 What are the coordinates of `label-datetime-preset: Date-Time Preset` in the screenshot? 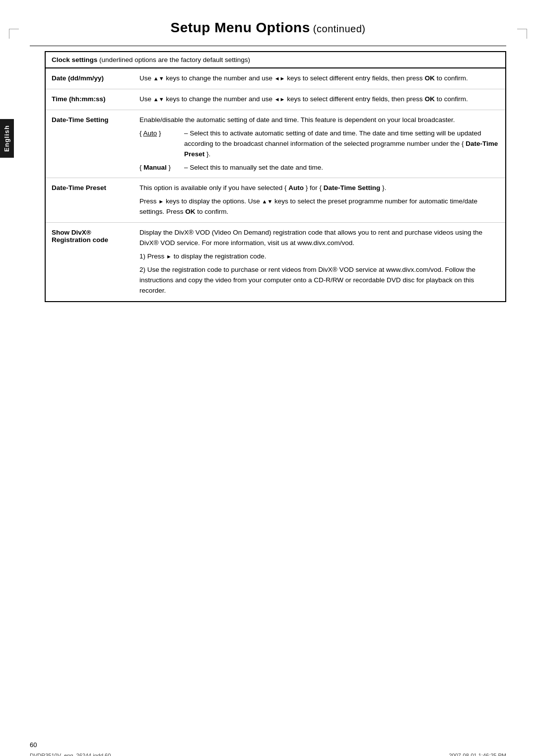 It's located at (91, 200).